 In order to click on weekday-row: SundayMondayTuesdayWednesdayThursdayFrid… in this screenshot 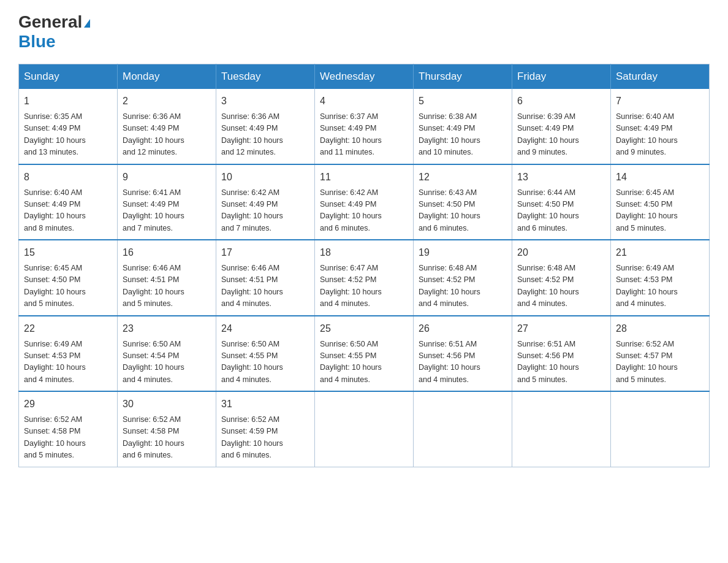, I will do `click(364, 77)`.